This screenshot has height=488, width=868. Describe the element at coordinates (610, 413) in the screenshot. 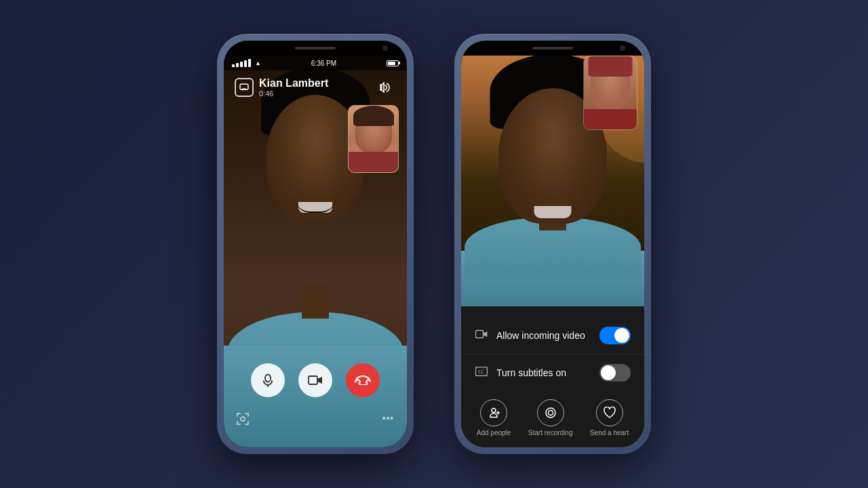

I see `send-heart-icon` at that location.